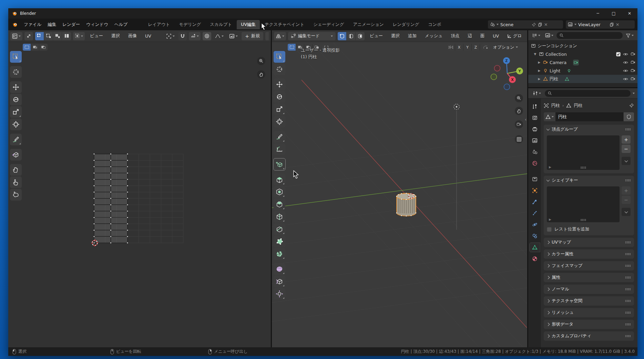 This screenshot has width=644, height=359. What do you see at coordinates (279, 164) in the screenshot?
I see `vp-tool-add-cube` at bounding box center [279, 164].